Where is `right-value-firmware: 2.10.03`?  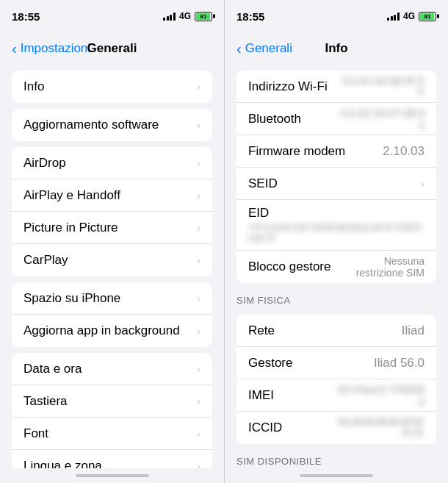 right-value-firmware: 2.10.03 is located at coordinates (385, 151).